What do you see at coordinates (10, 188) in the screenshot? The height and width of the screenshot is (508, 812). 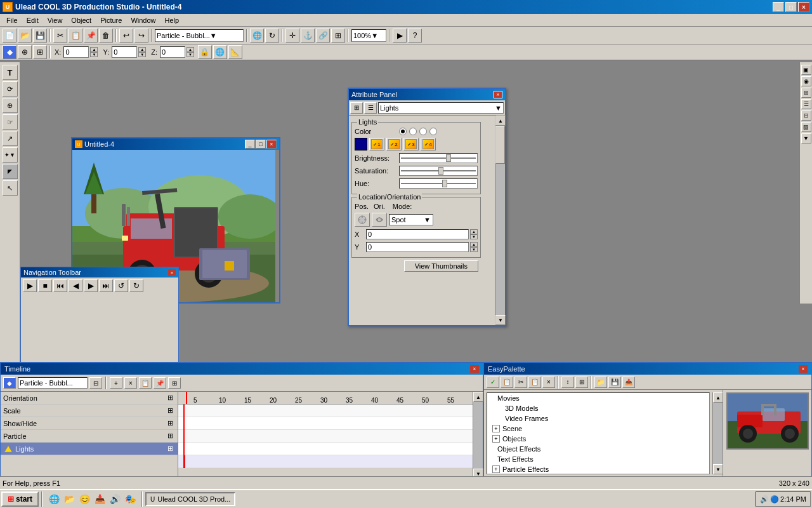 I see `pointer-tool: ↖` at bounding box center [10, 188].